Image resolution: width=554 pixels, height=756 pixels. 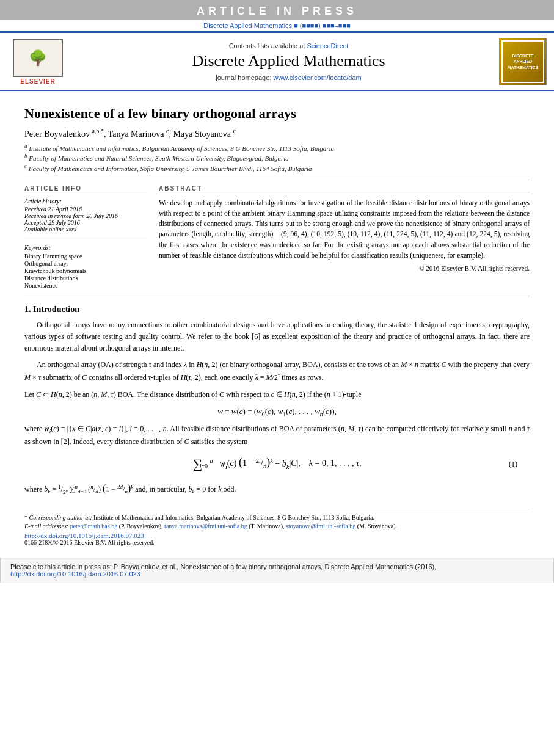 I want to click on article-meta-row: ARTICLE INFO Article history: Received 2…, so click(x=277, y=237).